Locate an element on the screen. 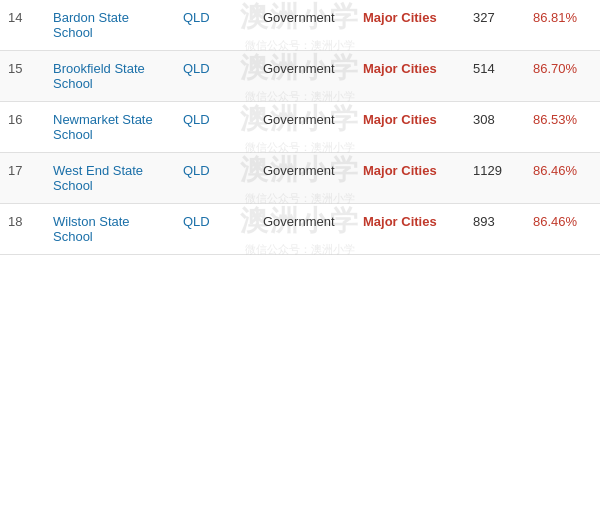 This screenshot has width=600, height=520. cell-rank: 17 is located at coordinates (22, 178).